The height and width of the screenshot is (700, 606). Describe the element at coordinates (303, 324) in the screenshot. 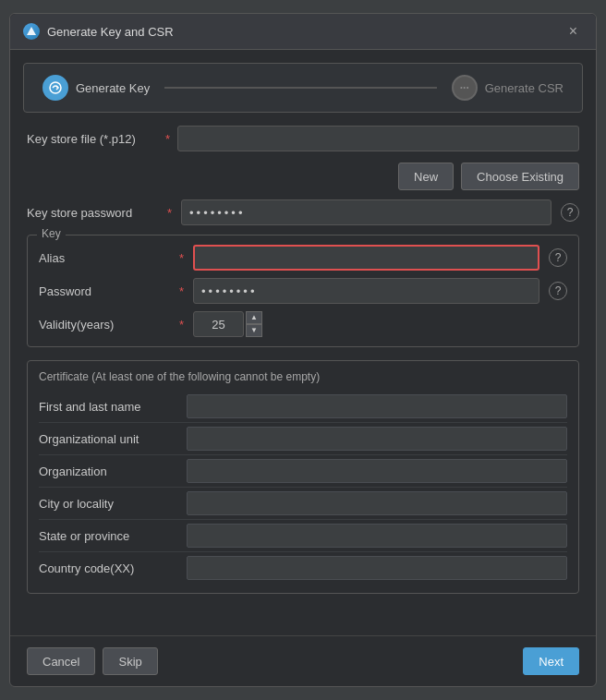

I see `validity-row: Validity(years) * ▲ ▼` at that location.